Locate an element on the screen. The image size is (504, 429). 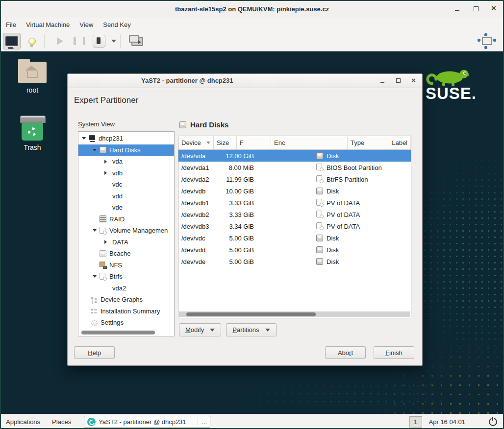
shutdown-button is located at coordinates (99, 41).